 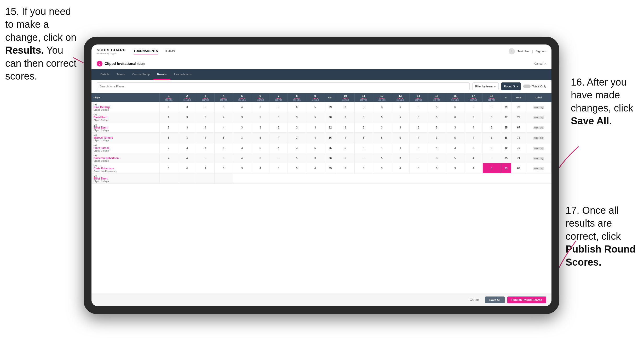 I want to click on save-all-button: Save All, so click(x=495, y=300).